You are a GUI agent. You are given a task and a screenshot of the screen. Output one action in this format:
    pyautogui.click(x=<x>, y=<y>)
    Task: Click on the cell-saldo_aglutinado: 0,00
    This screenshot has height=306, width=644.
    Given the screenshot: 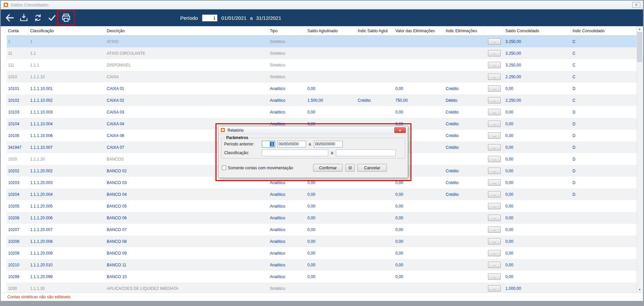 What is the action you would take?
    pyautogui.click(x=331, y=230)
    